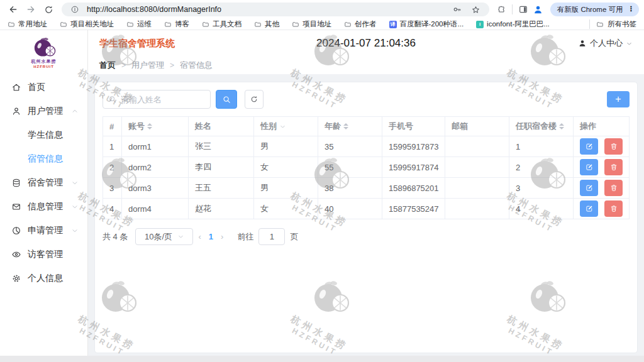  Describe the element at coordinates (16, 255) in the screenshot. I see `eye-icon` at that location.